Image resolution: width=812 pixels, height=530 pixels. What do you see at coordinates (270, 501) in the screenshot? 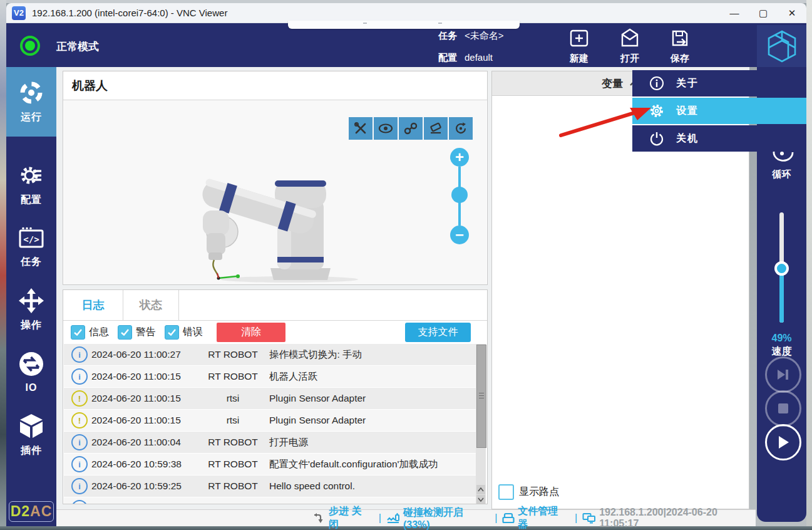
I see `log-row: i 2024-06-20 10:59:25 RT ROBOT Load conf…` at bounding box center [270, 501].